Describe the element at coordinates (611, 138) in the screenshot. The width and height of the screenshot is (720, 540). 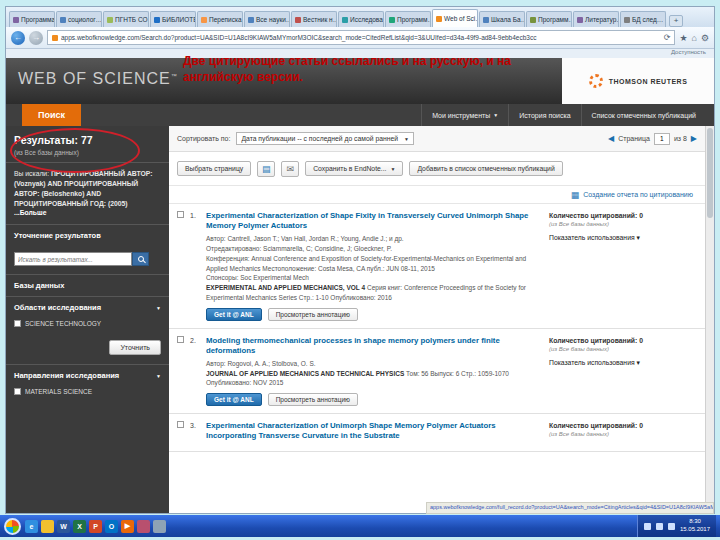
I see `prev-page-icon: ◀` at that location.